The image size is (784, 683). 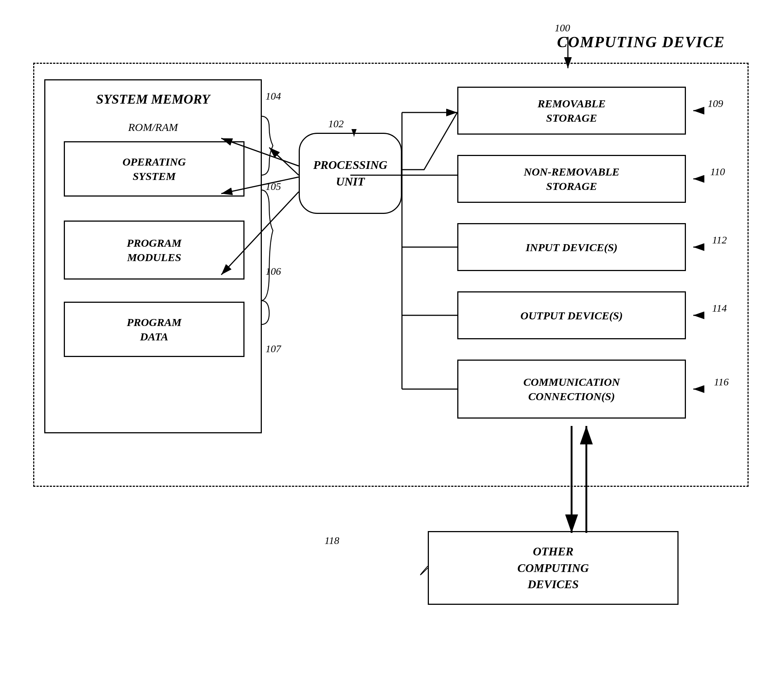 What do you see at coordinates (572, 179) in the screenshot?
I see `non-removable-storage-label: NON-REMOVABLESTORAGE` at bounding box center [572, 179].